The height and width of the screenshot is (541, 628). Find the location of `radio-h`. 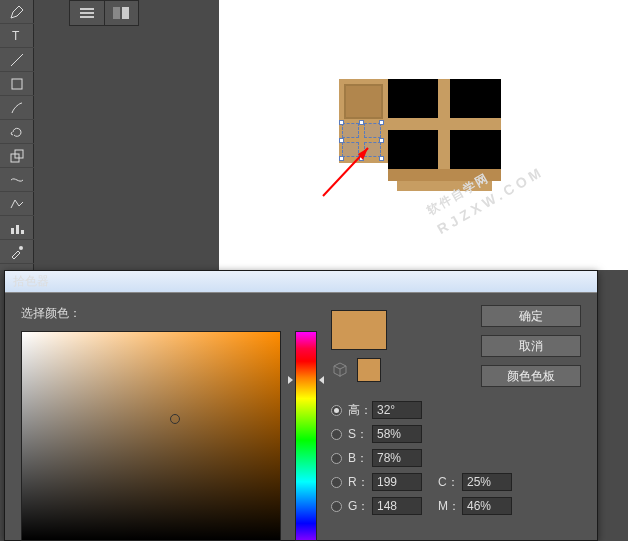

radio-h is located at coordinates (336, 410).